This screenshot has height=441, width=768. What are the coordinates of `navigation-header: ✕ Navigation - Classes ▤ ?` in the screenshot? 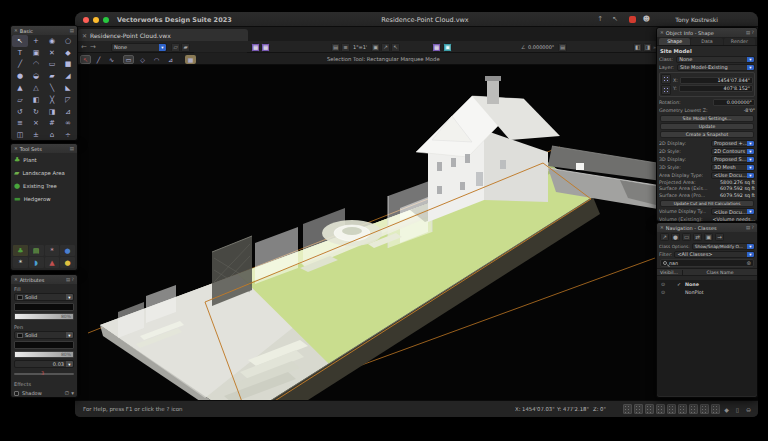 It's located at (707, 228).